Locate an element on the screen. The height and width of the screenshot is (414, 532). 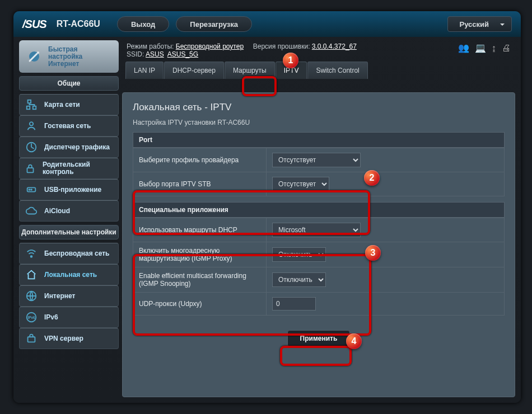
page-desc: Настройка IPTV установки RT-AC66U is located at coordinates (319, 123).